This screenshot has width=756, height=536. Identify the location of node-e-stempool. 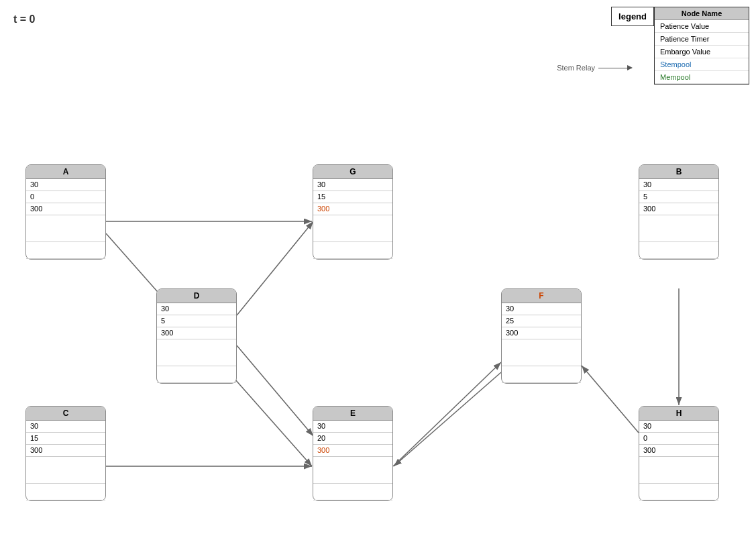
(353, 470).